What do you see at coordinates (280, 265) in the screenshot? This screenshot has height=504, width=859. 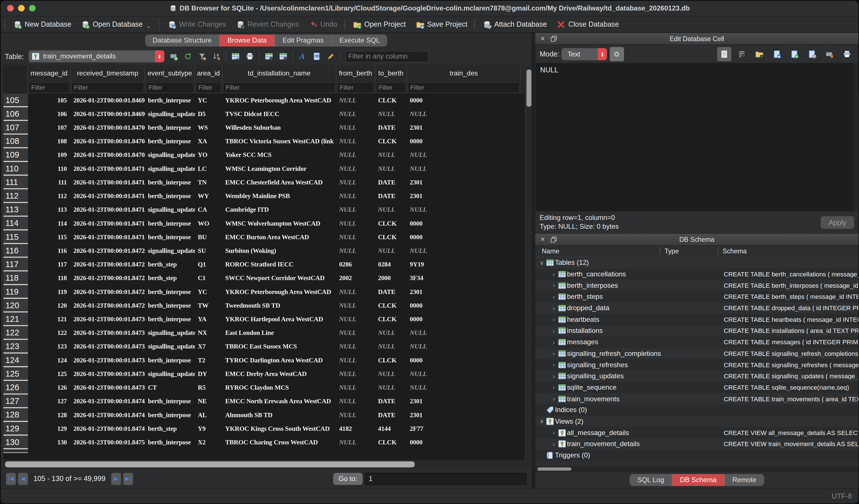 I see `cell-td_installation_name: ROROC Stratford IECC` at bounding box center [280, 265].